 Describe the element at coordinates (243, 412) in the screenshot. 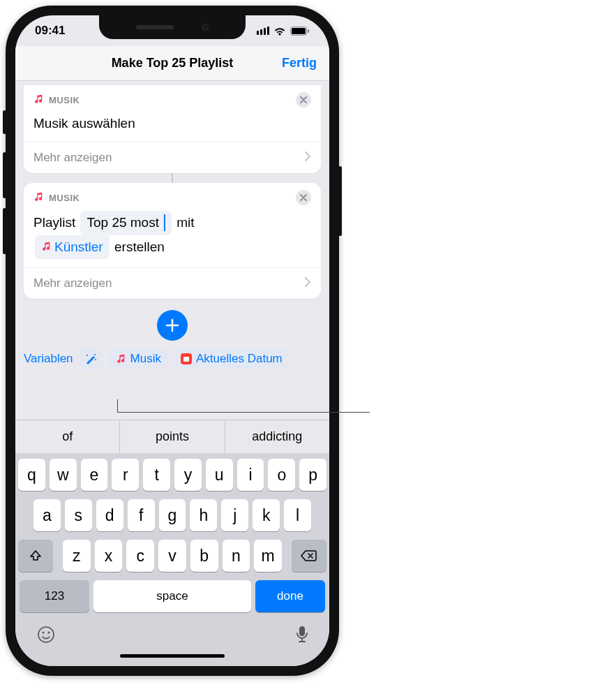

I see `callout-line` at that location.